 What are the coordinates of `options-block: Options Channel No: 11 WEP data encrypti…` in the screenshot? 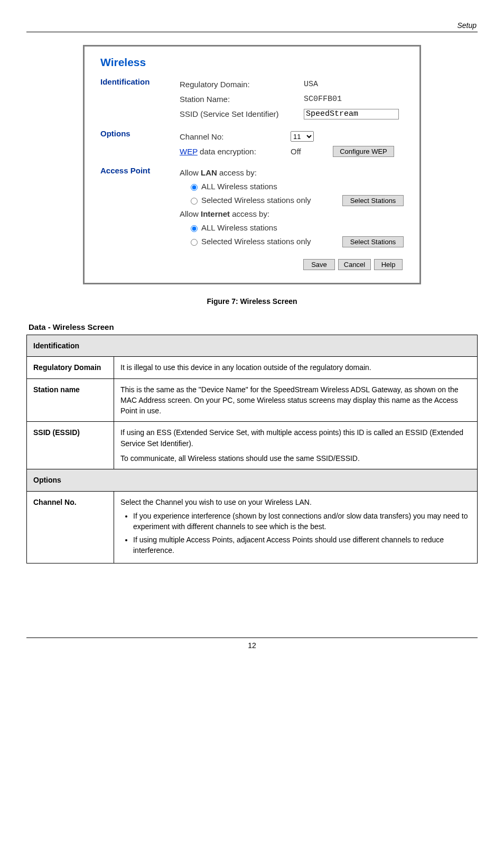 It's located at (252, 144).